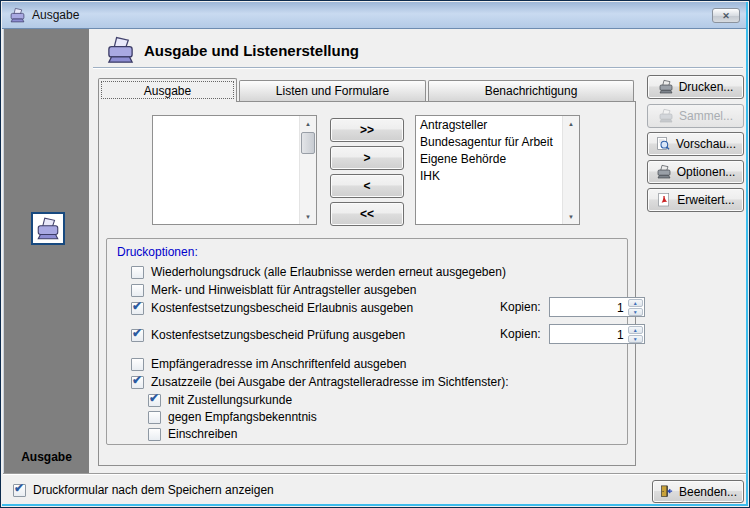 The height and width of the screenshot is (508, 750). What do you see at coordinates (367, 130) in the screenshot?
I see `move-all-right-button: >>` at bounding box center [367, 130].